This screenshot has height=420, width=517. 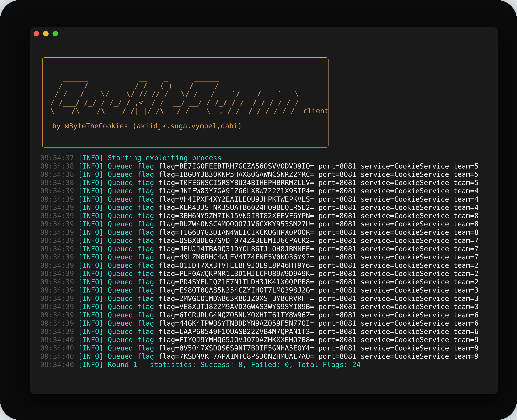 What do you see at coordinates (319, 240) in the screenshot?
I see `log-flag-details: flag=OSBXBDEG7SVDT074Z43EEMIJ6CPACR2= po…` at bounding box center [319, 240].